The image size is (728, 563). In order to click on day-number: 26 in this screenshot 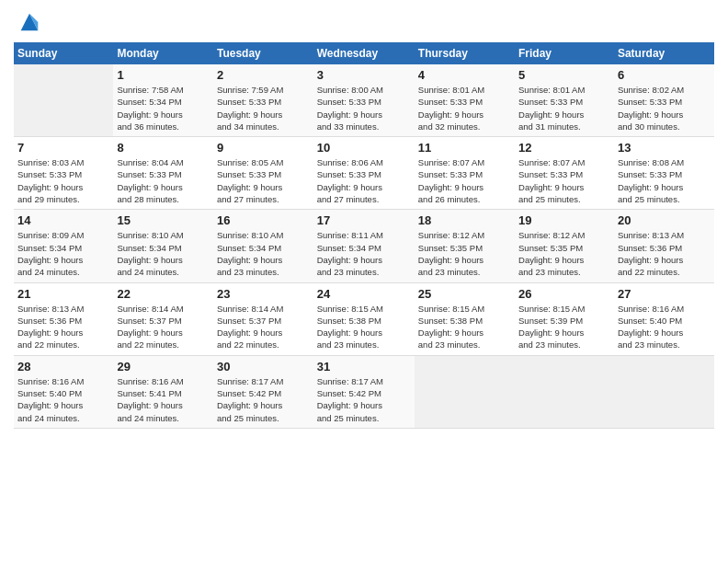, I will do `click(564, 294)`.